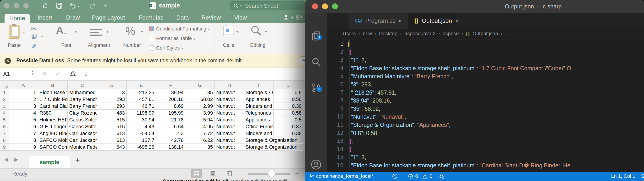  I want to click on cursor-position: Ln 1, Col 1, so click(623, 176).